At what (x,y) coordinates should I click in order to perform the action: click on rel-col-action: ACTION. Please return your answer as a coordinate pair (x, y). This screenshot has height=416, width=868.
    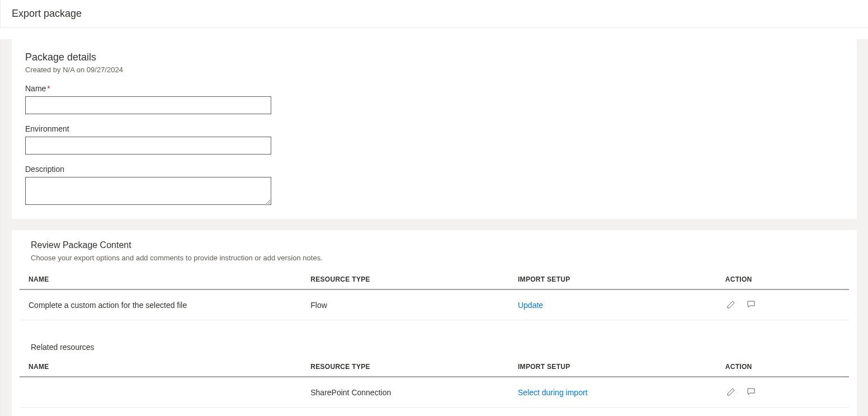
    Looking at the image, I should click on (783, 367).